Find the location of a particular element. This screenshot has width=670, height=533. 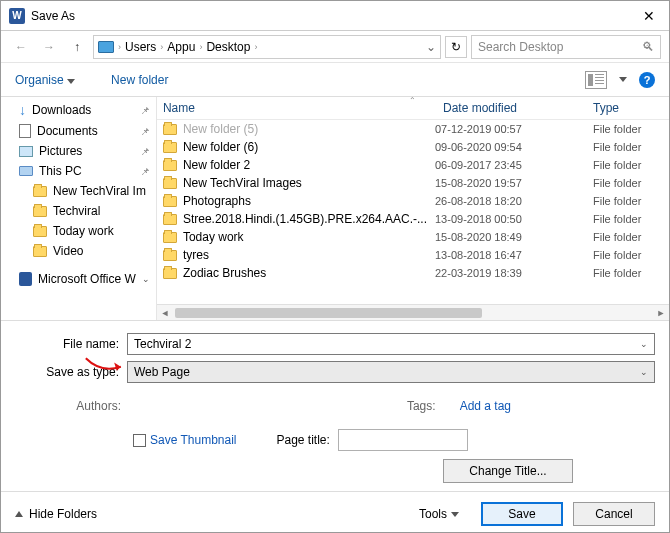

search-input: Search Desktop 🔍︎ is located at coordinates (566, 47).